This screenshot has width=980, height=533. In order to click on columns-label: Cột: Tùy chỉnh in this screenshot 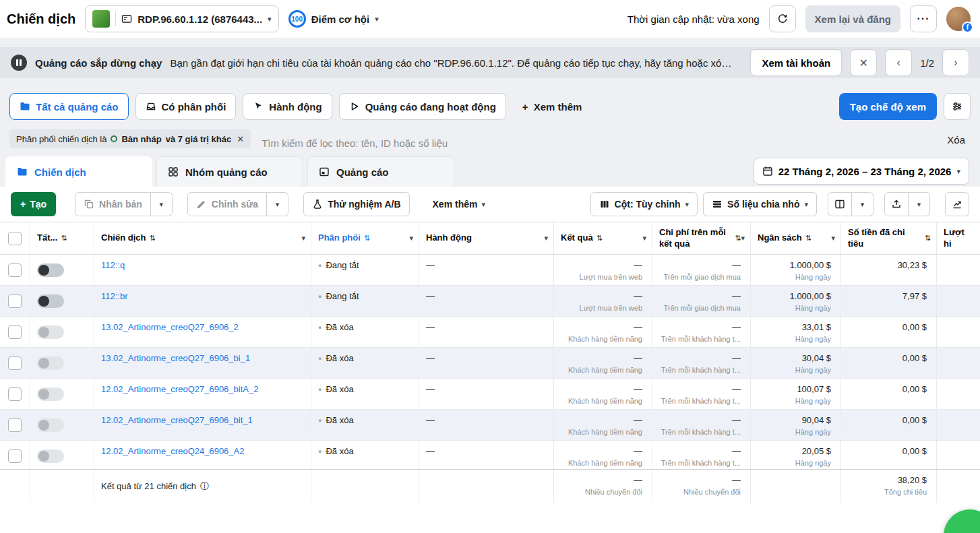, I will do `click(648, 204)`.